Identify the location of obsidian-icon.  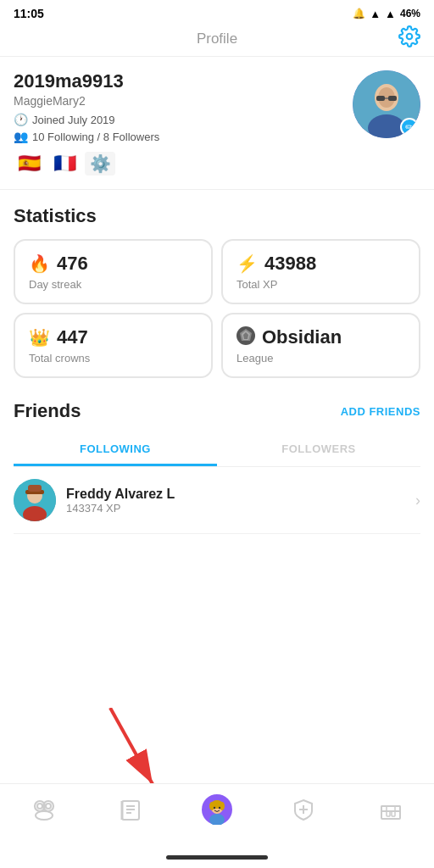
(246, 337).